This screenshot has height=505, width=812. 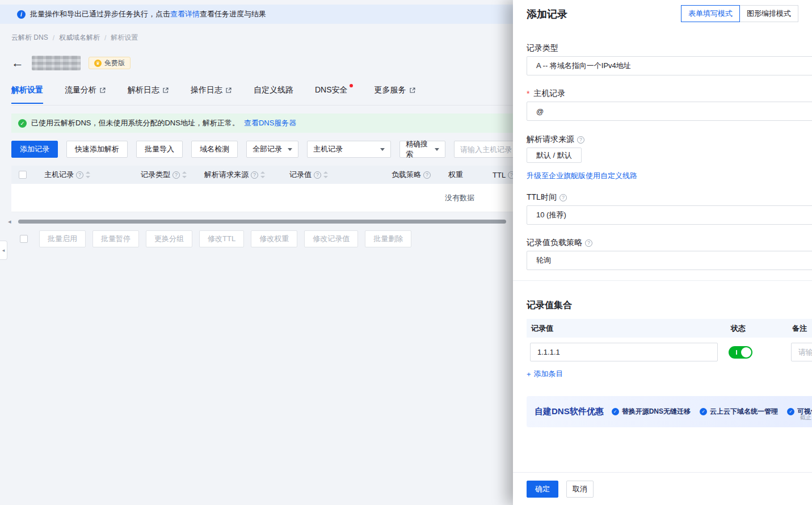 What do you see at coordinates (211, 94) in the screenshot?
I see `tab-operation-logs: 操作日志` at bounding box center [211, 94].